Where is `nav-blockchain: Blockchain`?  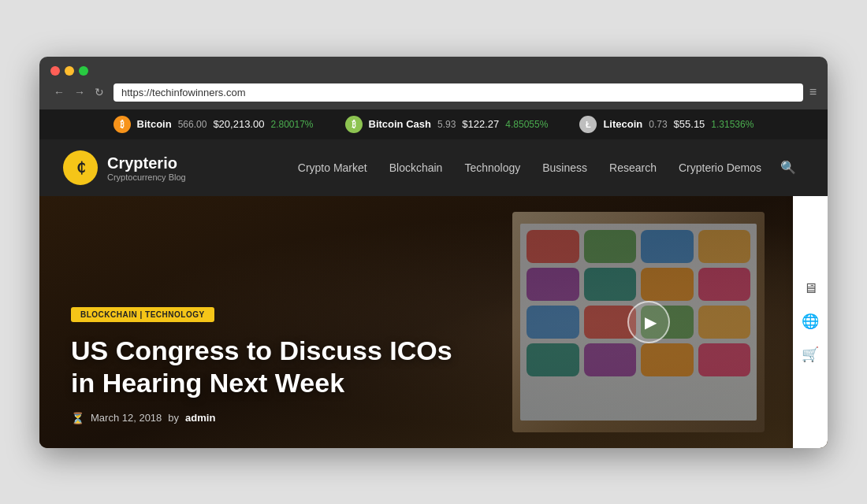 nav-blockchain: Blockchain is located at coordinates (416, 168).